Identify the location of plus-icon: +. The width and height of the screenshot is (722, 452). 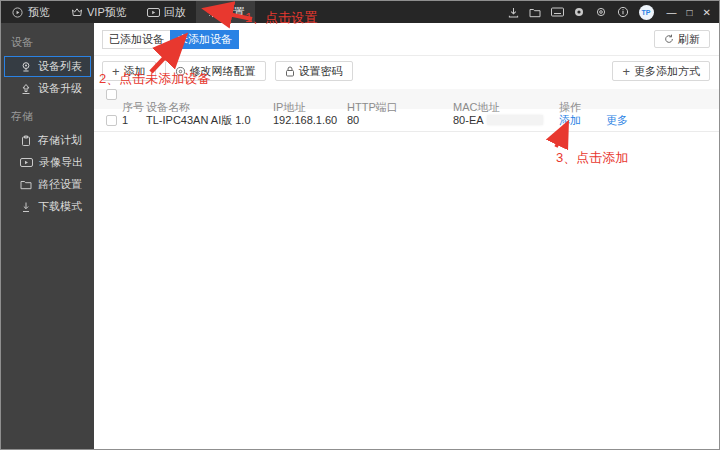
(626, 72).